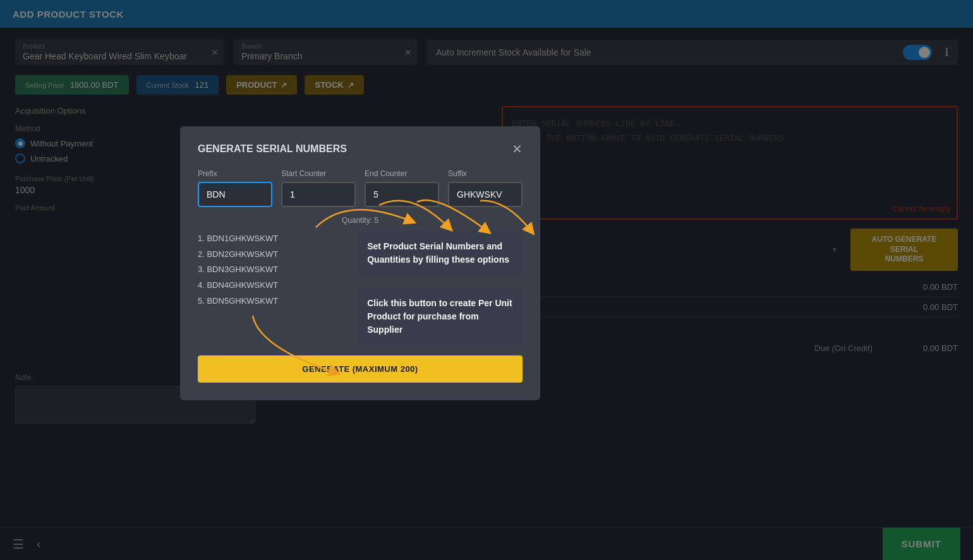 The image size is (973, 560). What do you see at coordinates (402, 194) in the screenshot?
I see `end-counter-input` at bounding box center [402, 194].